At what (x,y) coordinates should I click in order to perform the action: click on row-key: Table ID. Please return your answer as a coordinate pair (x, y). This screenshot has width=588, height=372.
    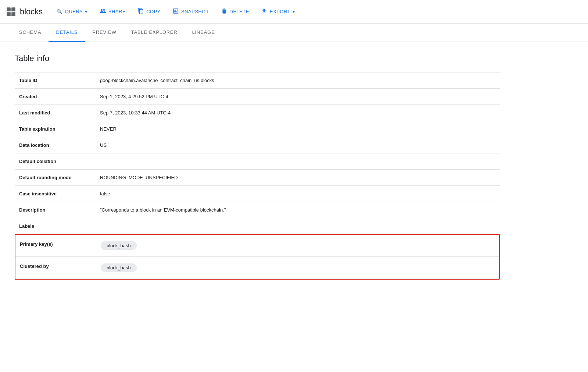
    Looking at the image, I should click on (55, 81).